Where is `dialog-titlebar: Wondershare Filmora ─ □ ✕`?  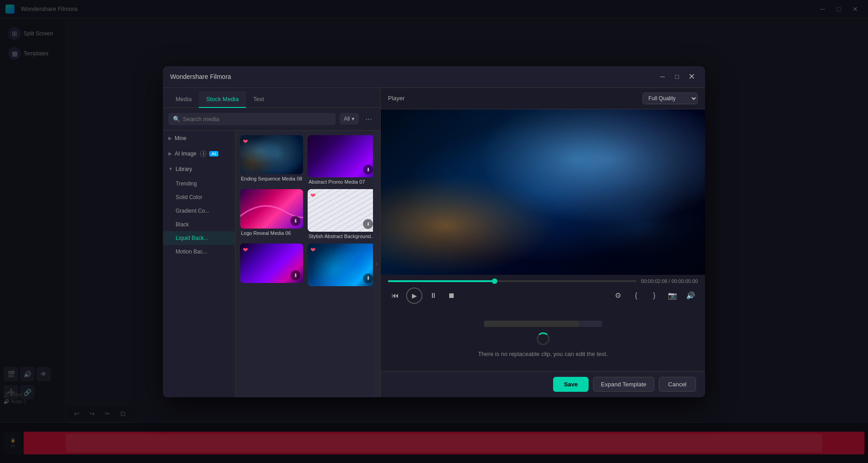 dialog-titlebar: Wondershare Filmora ─ □ ✕ is located at coordinates (434, 77).